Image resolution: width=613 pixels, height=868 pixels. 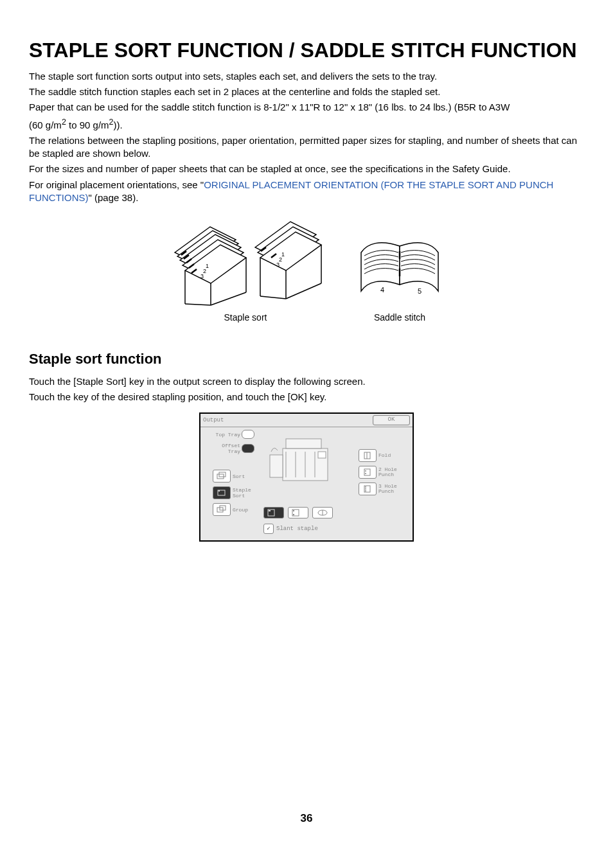 I want to click on sort-button, so click(x=222, y=476).